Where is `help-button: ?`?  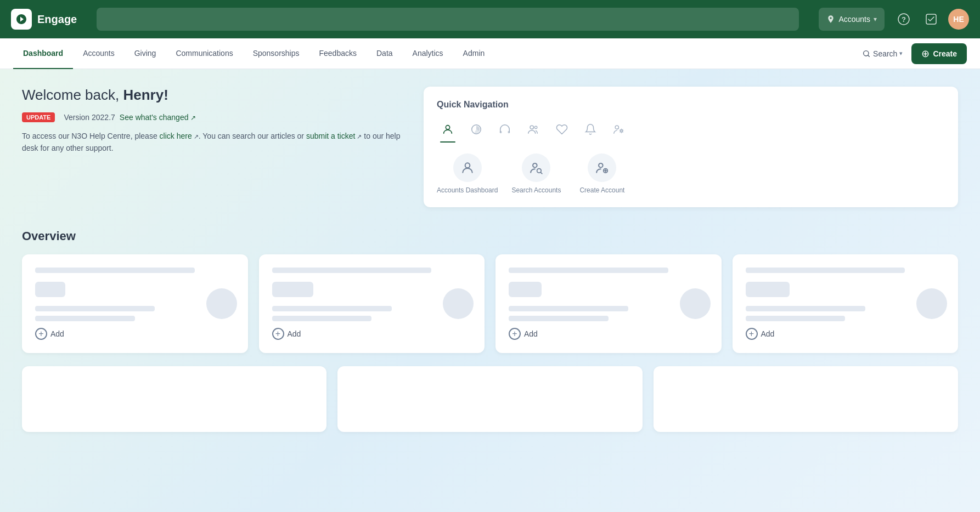 help-button: ? is located at coordinates (904, 19).